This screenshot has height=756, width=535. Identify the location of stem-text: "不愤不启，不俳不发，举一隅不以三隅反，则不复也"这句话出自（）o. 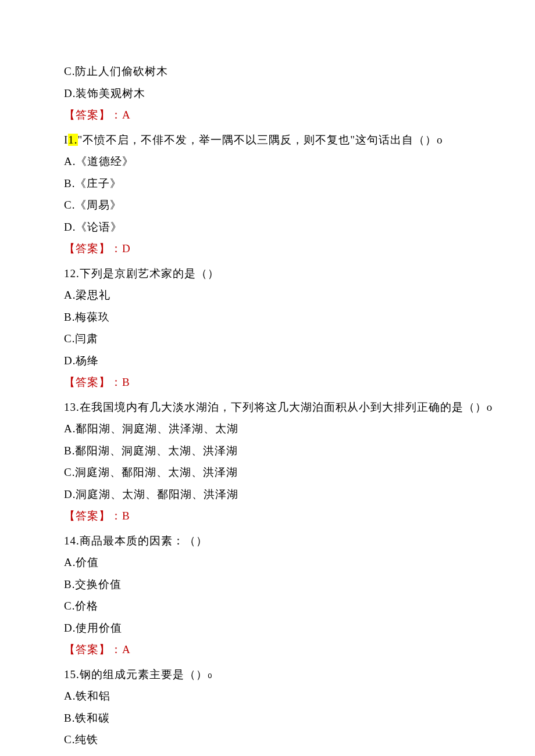
(261, 139).